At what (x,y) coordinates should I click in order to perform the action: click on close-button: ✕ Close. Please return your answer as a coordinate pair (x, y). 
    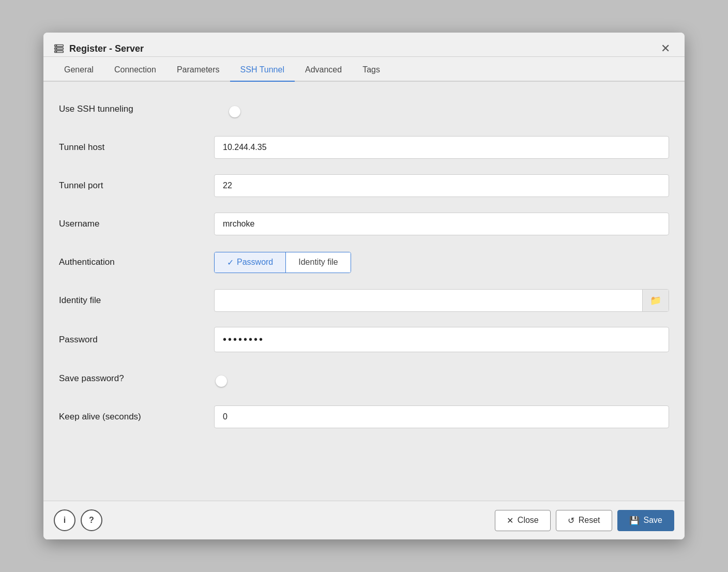
    Looking at the image, I should click on (523, 520).